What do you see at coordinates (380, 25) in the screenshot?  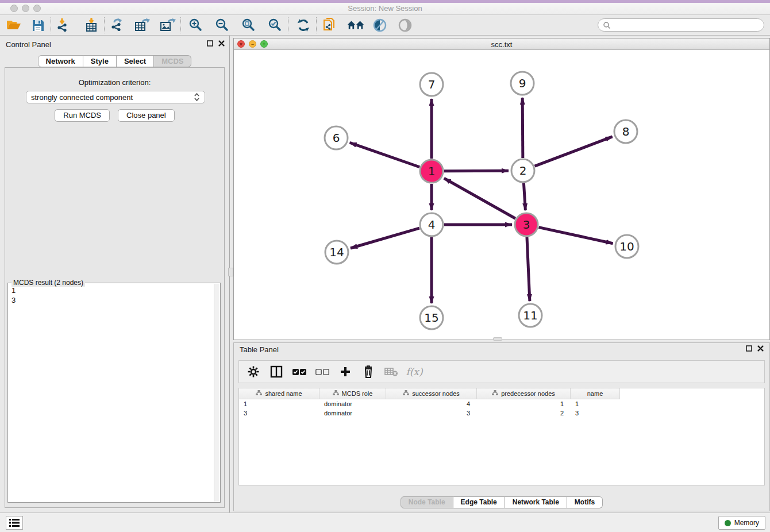 I see `hide-selected-icon` at bounding box center [380, 25].